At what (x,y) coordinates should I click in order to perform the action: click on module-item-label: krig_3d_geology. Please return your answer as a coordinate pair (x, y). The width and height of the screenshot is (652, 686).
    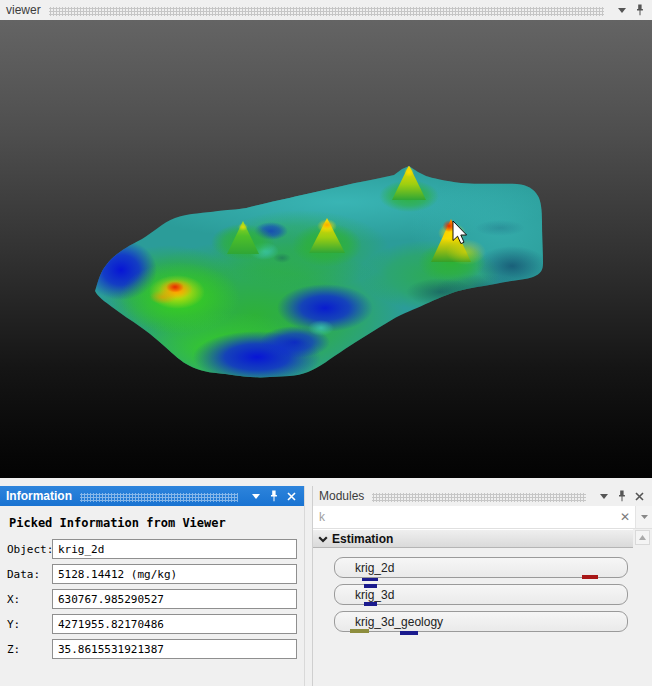
    Looking at the image, I should click on (399, 622).